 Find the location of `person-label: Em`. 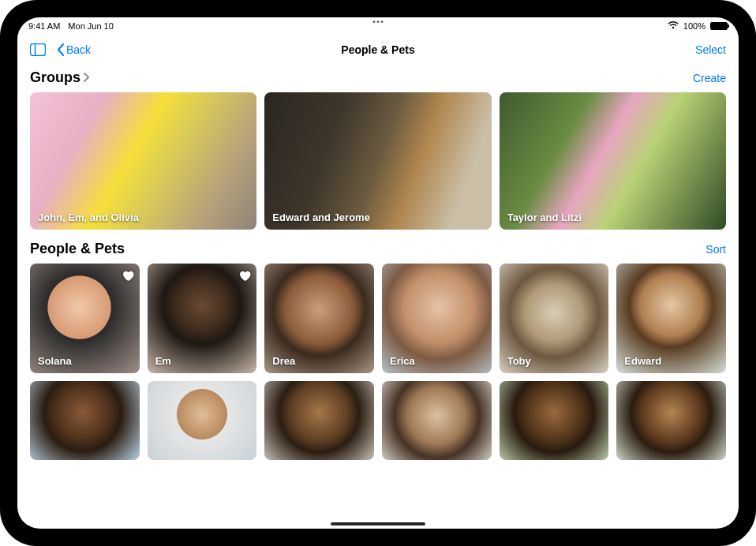

person-label: Em is located at coordinates (163, 361).